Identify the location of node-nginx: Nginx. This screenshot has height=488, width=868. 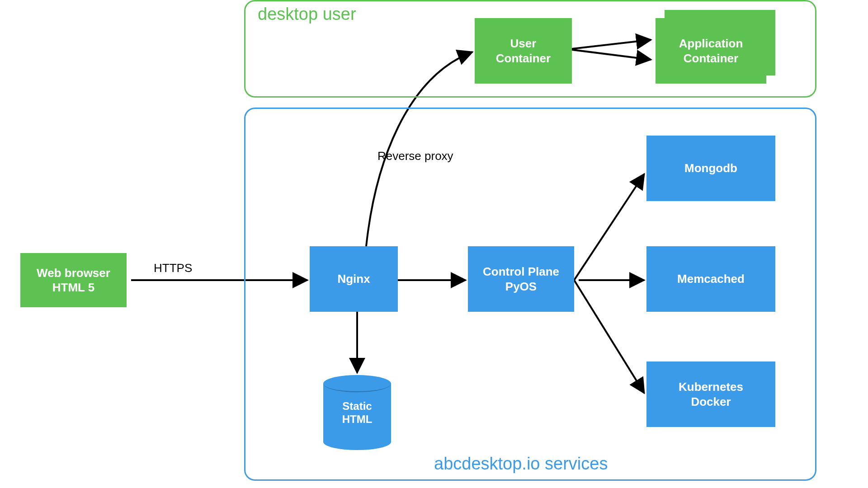
(354, 279).